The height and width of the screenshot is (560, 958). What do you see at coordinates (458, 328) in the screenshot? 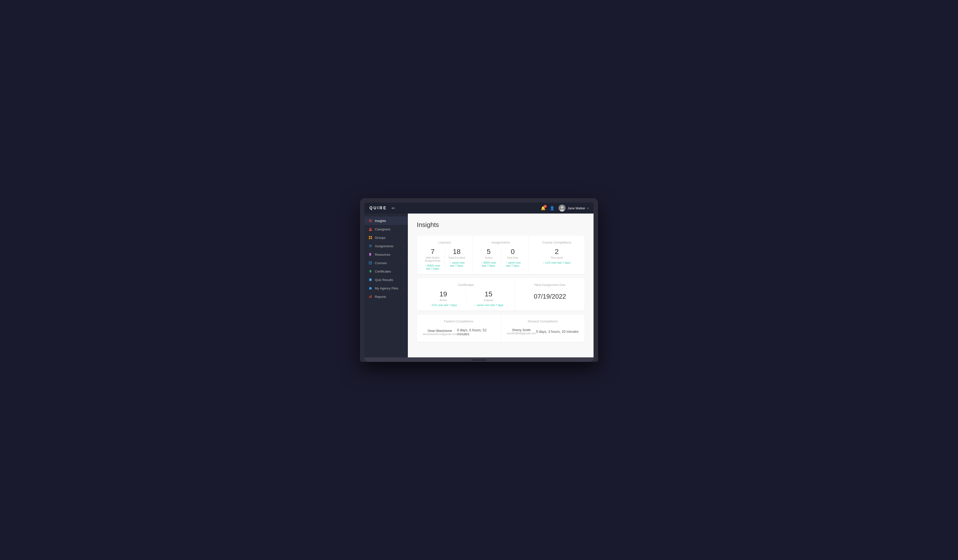
I see `fastest-completions-section: Fastest Completions Dean Blackstone dean…` at bounding box center [458, 328].